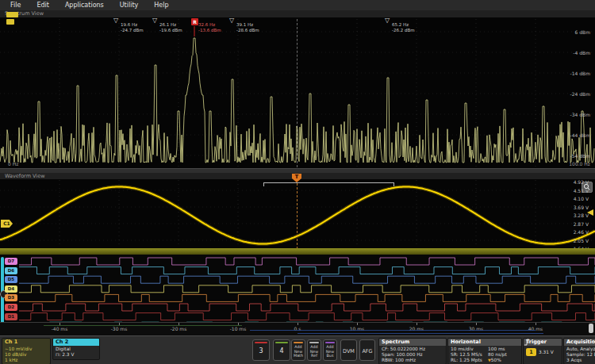  What do you see at coordinates (574, 94) in the screenshot?
I see `spectrum-y-label: -24 dBm` at bounding box center [574, 94].